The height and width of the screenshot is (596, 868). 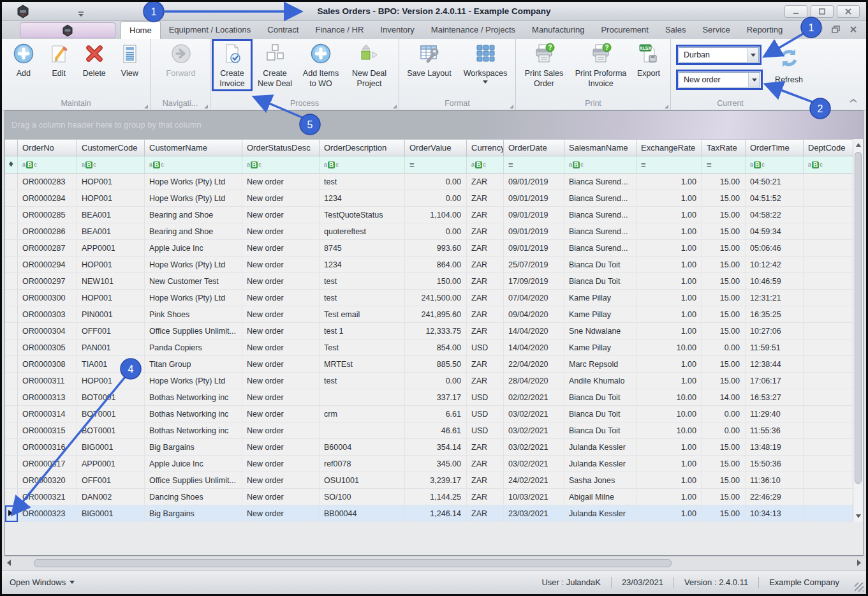 I want to click on column-header-DeptCode: DeptCode, so click(x=828, y=148).